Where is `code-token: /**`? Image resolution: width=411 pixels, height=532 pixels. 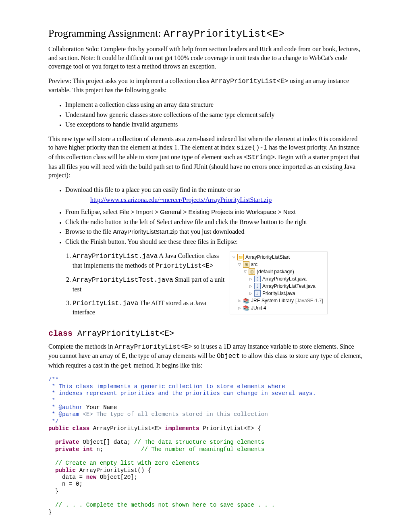 code-token: /** is located at coordinates (54, 380).